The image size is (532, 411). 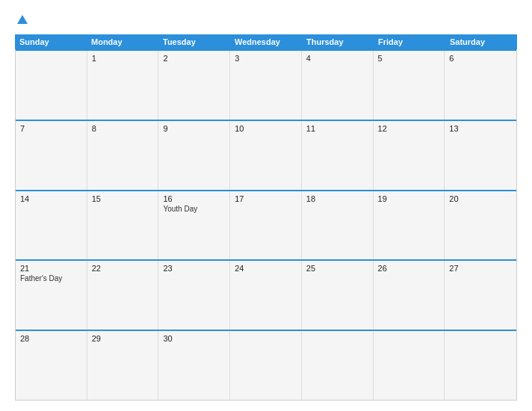 What do you see at coordinates (123, 199) in the screenshot?
I see `day-number: 15` at bounding box center [123, 199].